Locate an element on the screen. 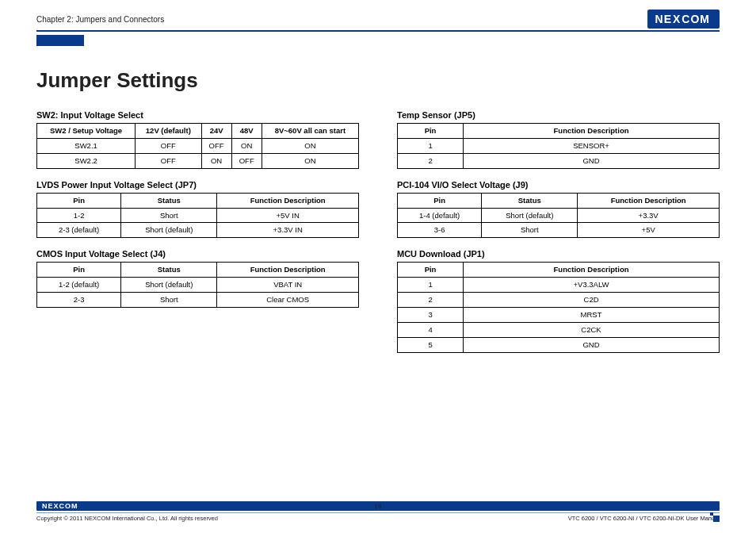 This screenshot has width=756, height=533. sw2-table: SW2 / Setup Voltage 12V (default) 24V 48… is located at coordinates (198, 146).